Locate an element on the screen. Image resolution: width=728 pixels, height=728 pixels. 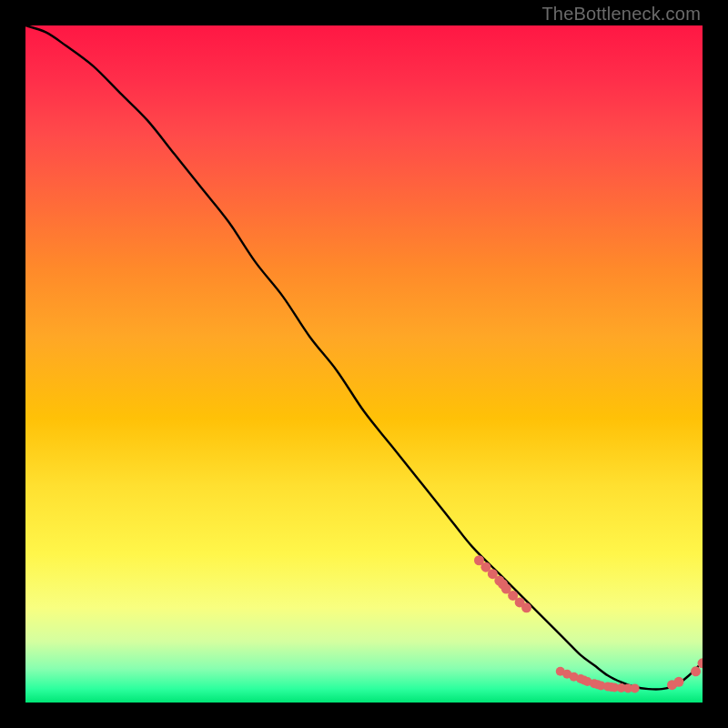
data-markers is located at coordinates (588, 624).